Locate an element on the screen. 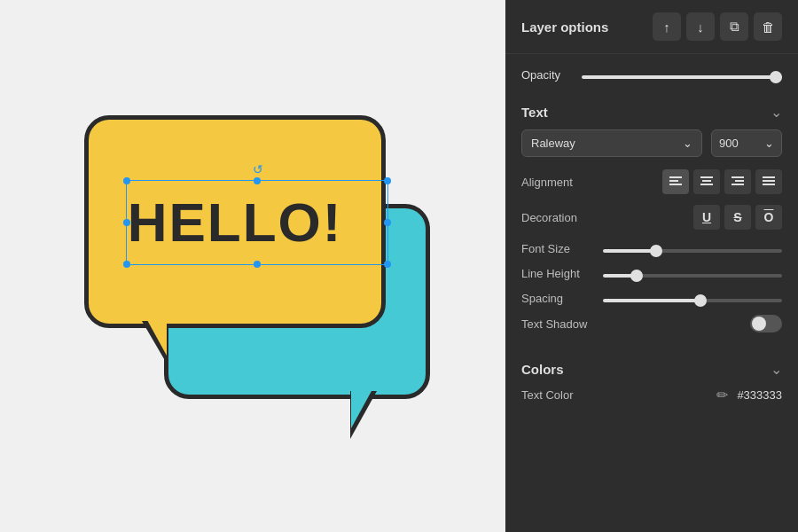  handle-tl is located at coordinates (127, 181).